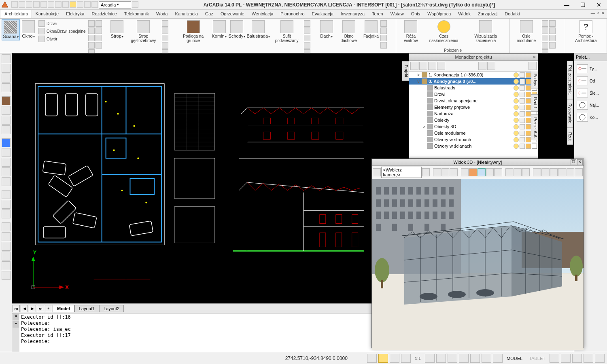  Describe the element at coordinates (473, 133) in the screenshot. I see `tree-row: Osie modularne` at that location.